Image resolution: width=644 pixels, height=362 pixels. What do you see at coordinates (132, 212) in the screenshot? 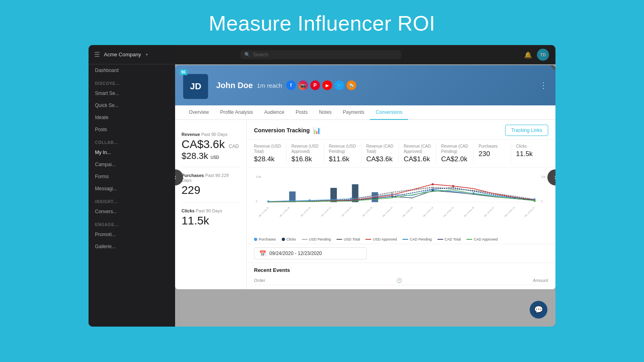
I see `sidebar-item-conversions: Convers...` at bounding box center [132, 212].